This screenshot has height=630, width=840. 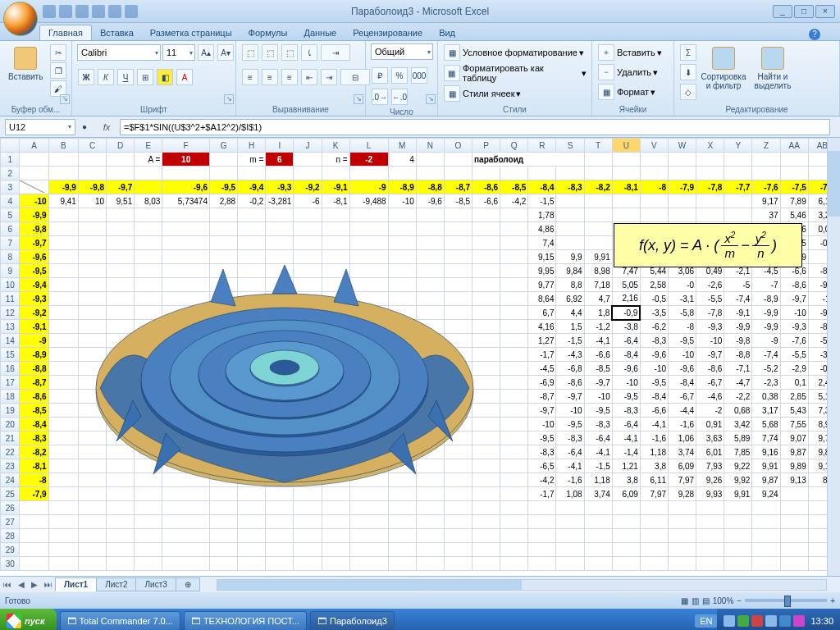 I want to click on qat-undo-icon, so click(x=66, y=11).